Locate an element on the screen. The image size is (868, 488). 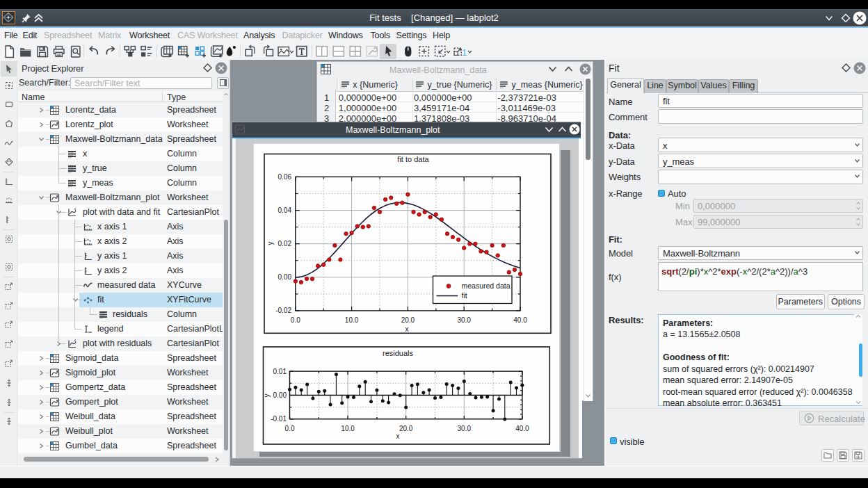
svg-text: 0.04 is located at coordinates (285, 210).